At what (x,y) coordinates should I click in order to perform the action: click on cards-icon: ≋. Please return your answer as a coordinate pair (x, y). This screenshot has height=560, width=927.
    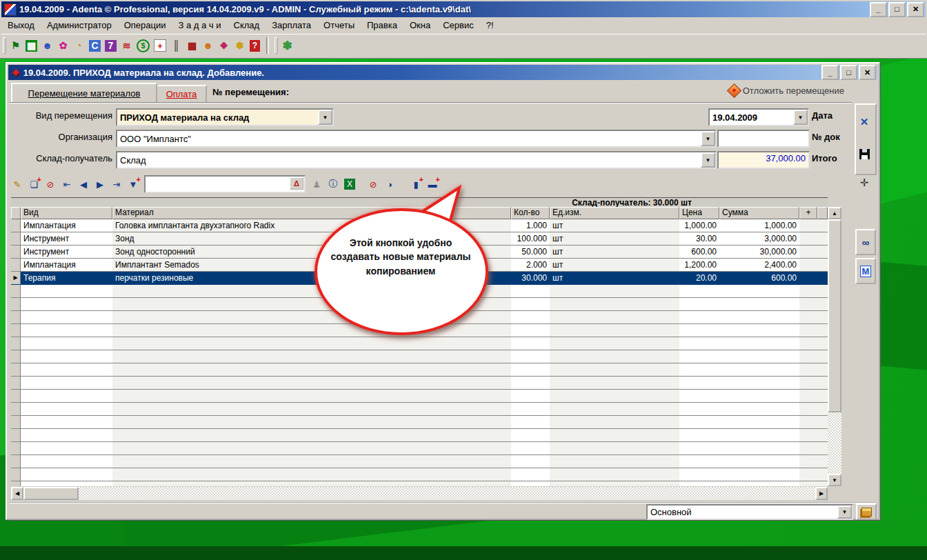
    Looking at the image, I should click on (127, 46).